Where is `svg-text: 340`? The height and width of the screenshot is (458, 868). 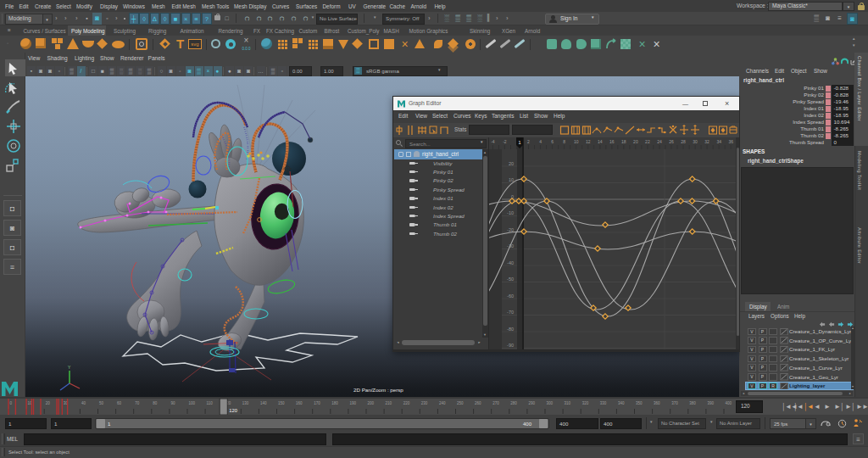 svg-text: 340 is located at coordinates (621, 404).